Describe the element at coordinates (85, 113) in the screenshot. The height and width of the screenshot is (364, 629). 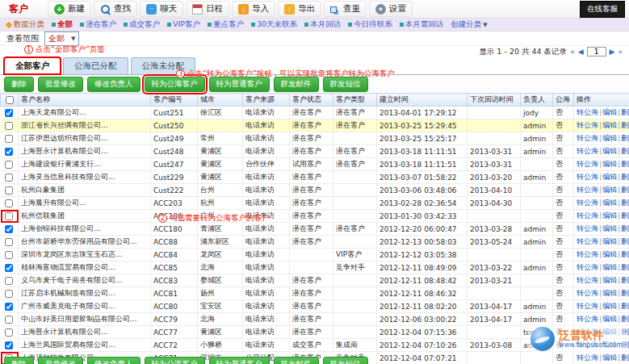
I see `customer-name-link: 上海天龙有限公司...` at that location.